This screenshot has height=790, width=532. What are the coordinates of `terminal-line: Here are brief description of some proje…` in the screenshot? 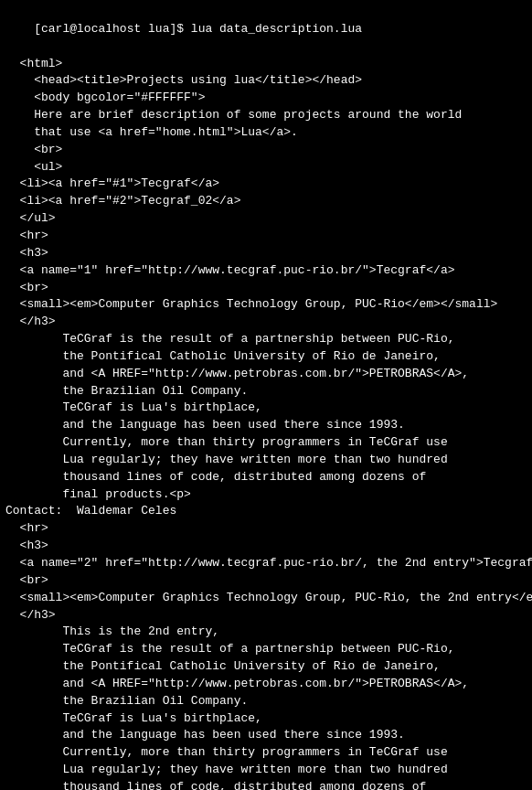 It's located at (266, 115).